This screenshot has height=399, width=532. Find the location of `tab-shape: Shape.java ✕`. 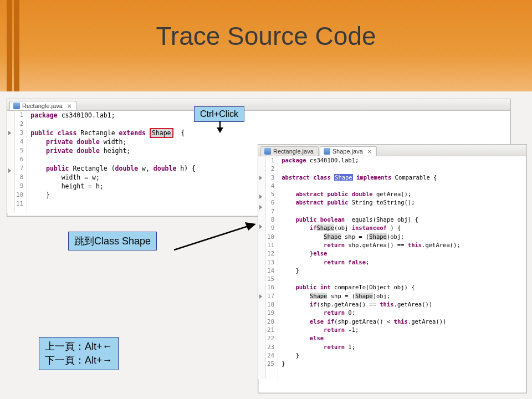

tab-shape: Shape.java ✕ is located at coordinates (348, 151).